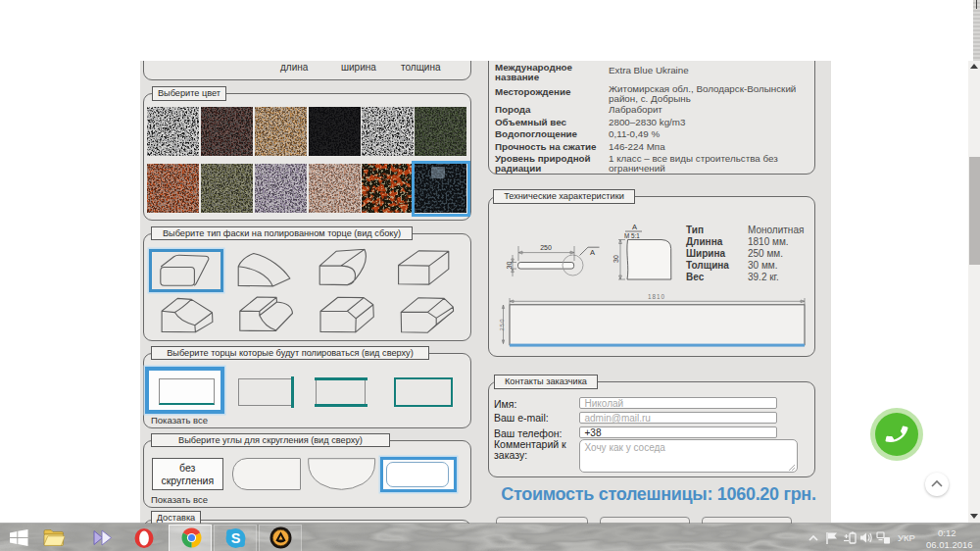 This screenshot has width=980, height=551. Describe the element at coordinates (632, 235) in the screenshot. I see `svg-text: М 5:1` at that location.